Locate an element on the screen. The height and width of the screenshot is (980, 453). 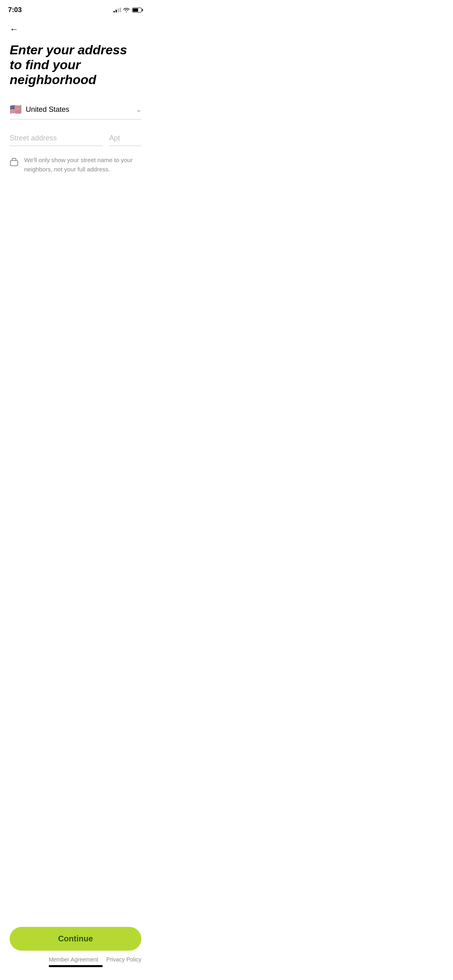
lock-icon is located at coordinates (14, 162).